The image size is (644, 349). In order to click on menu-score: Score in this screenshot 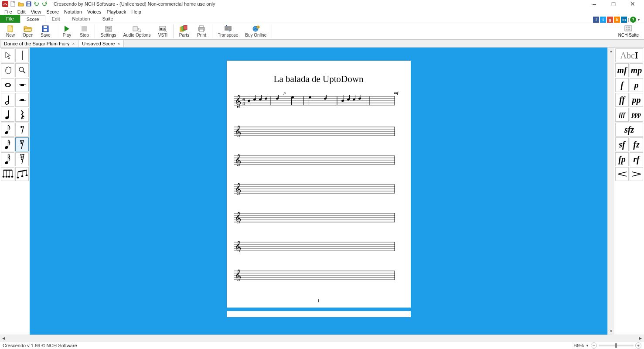, I will do `click(52, 12)`.